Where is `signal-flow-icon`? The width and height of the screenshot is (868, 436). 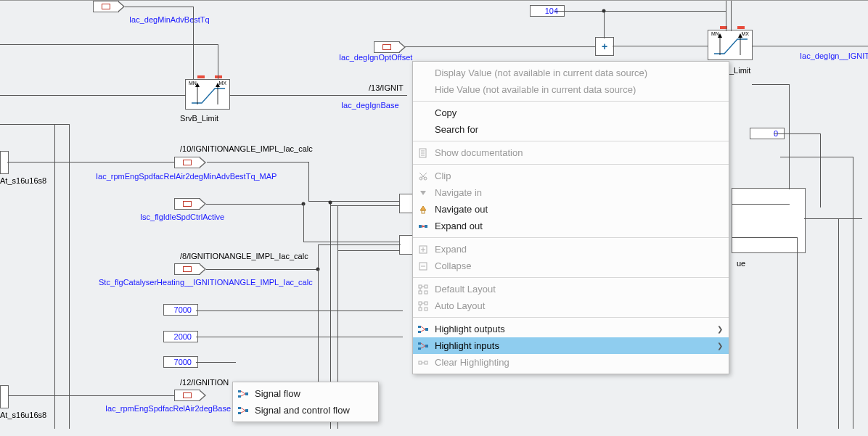
signal-flow-icon is located at coordinates (243, 394).